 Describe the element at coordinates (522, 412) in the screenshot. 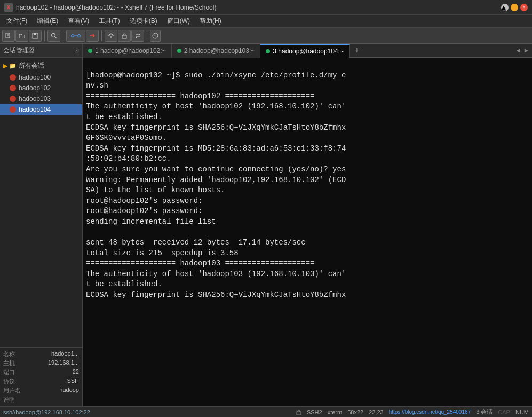

I see `status-num: NUM` at that location.